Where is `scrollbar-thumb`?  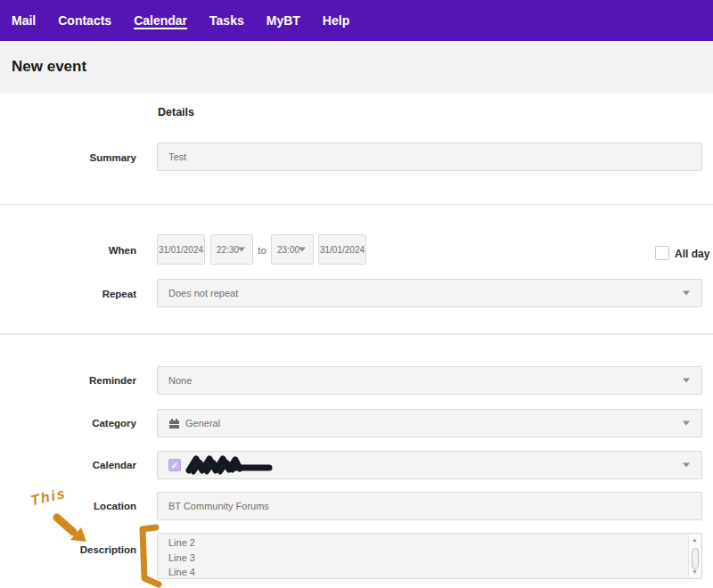 scrollbar-thumb is located at coordinates (695, 559).